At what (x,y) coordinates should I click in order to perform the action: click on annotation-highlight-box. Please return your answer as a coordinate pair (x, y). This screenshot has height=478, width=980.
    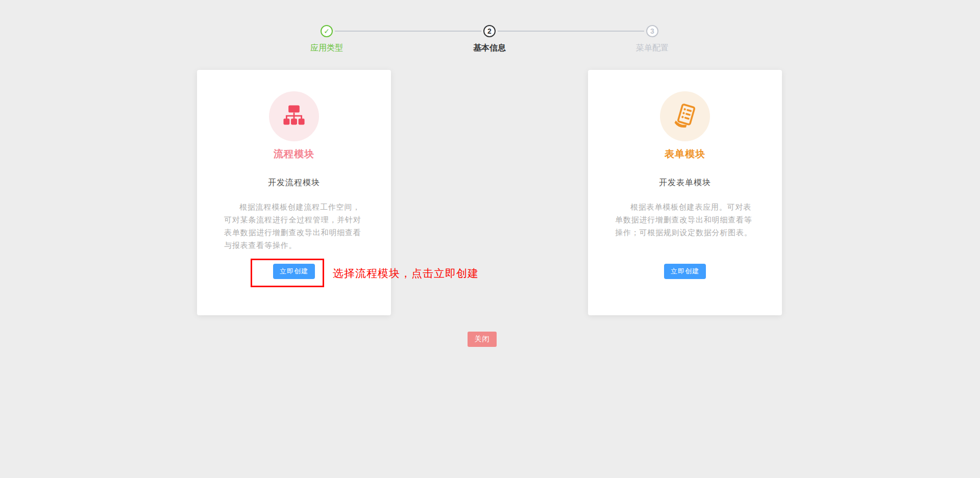
    Looking at the image, I should click on (287, 273).